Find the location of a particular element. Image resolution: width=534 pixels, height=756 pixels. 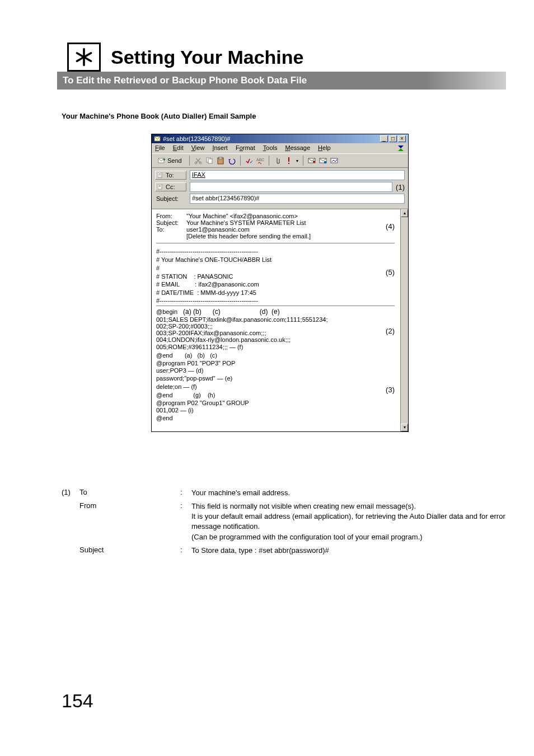

minimize-button: _ is located at coordinates (384, 139).